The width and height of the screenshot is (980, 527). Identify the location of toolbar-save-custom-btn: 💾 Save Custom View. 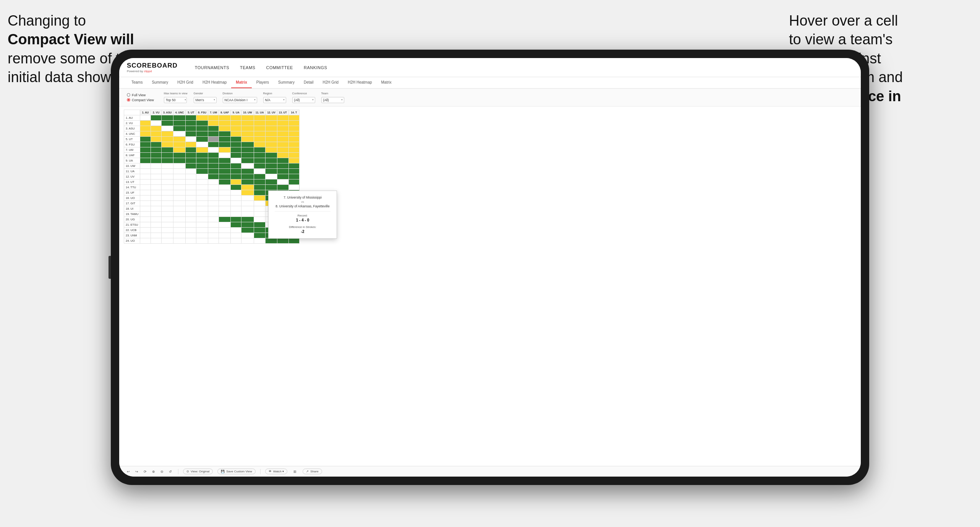
(236, 471).